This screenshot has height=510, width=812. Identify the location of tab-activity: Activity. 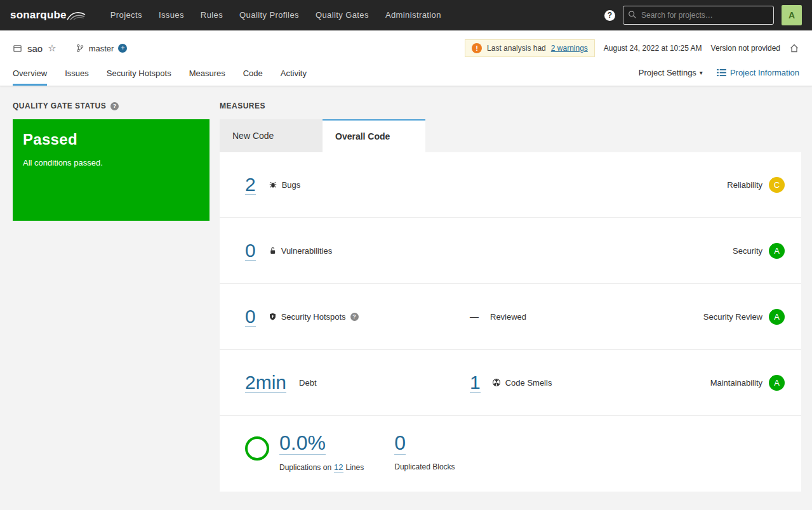
(293, 75).